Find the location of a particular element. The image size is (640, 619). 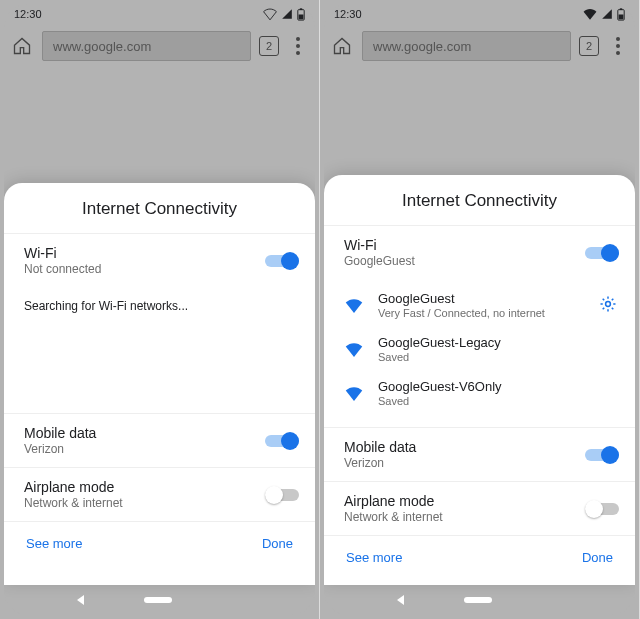

network-row: GoogleGuest-V6Only Saved is located at coordinates (480, 393).